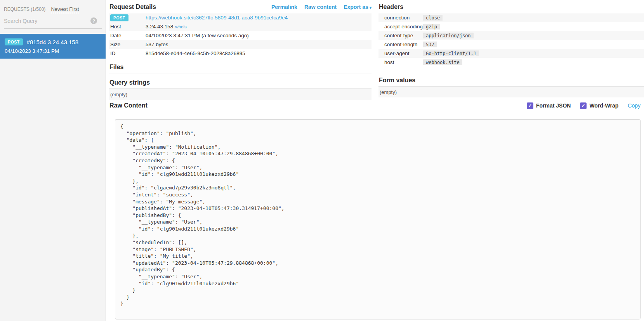 The image size is (644, 321). What do you see at coordinates (240, 40) in the screenshot?
I see `request-details-rows: Host3.24.43.158whoisDate04/10/2023 3:47:…` at bounding box center [240, 40].